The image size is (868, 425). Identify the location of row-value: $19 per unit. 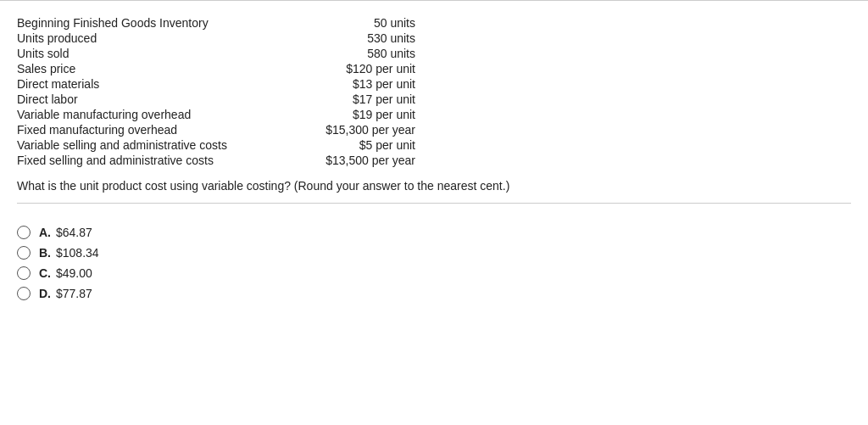
(360, 115).